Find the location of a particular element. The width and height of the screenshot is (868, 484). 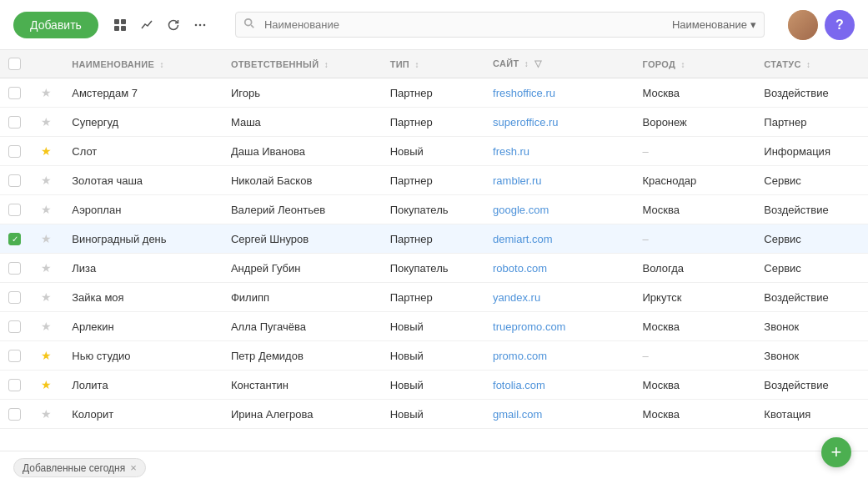

row-name: Лиза is located at coordinates (143, 269).